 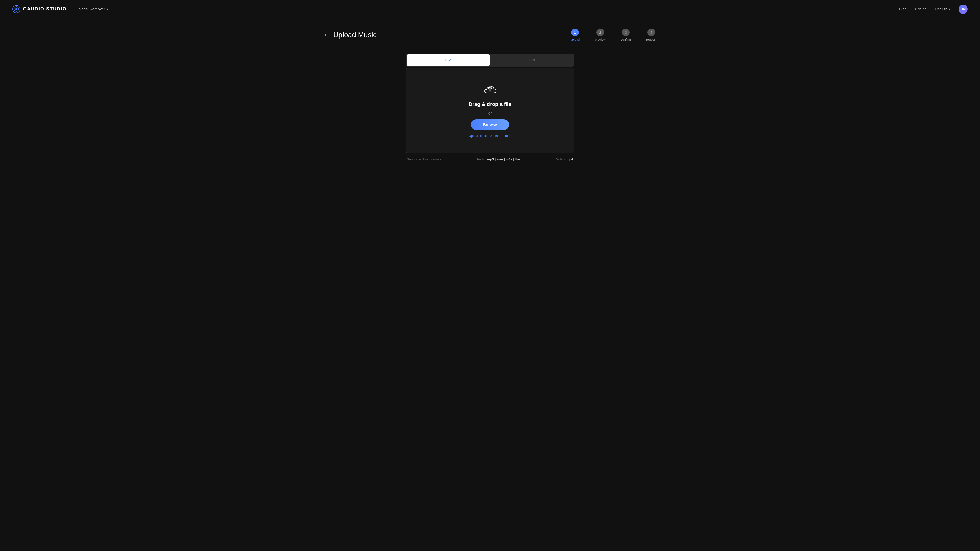 What do you see at coordinates (490, 107) in the screenshot?
I see `upload-container: File URL Drag & drop a file or Browse Up…` at bounding box center [490, 107].